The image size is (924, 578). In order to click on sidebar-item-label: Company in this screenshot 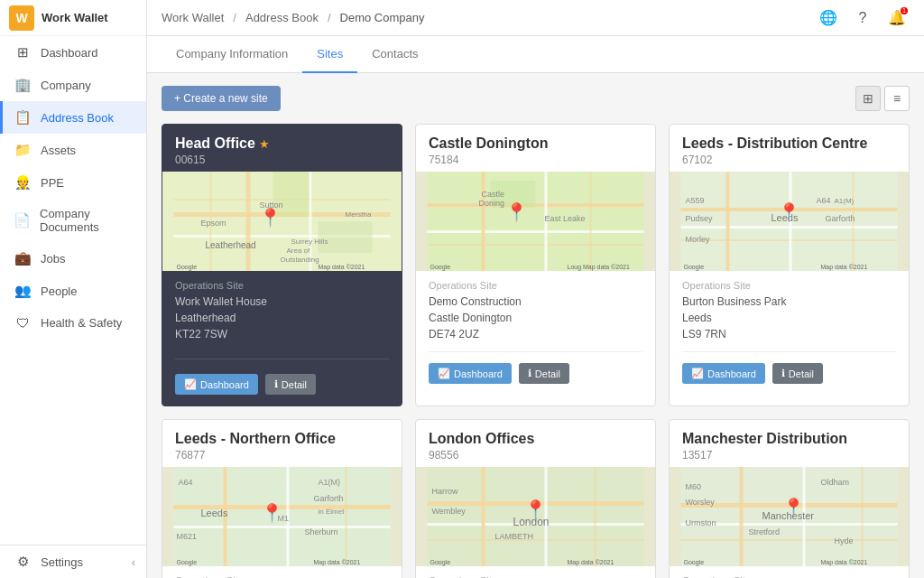, I will do `click(66, 85)`.